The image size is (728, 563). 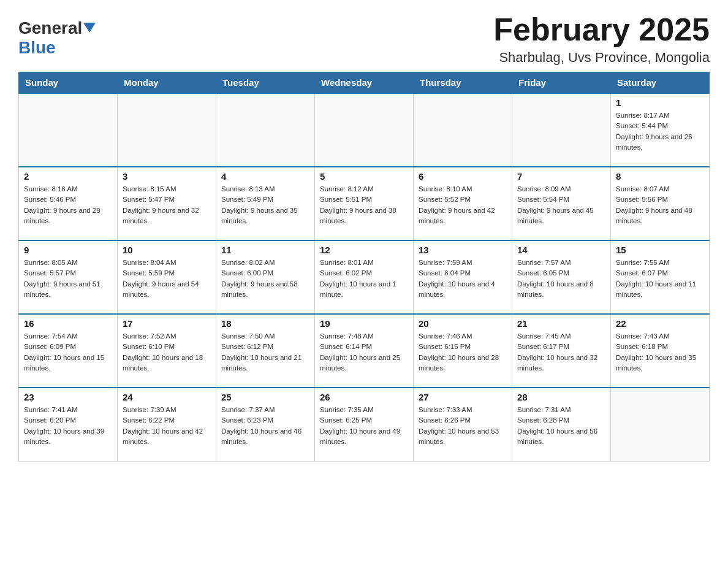 What do you see at coordinates (68, 426) in the screenshot?
I see `day-info: Sunrise: 7:41 AM Sunset: 6:20 PM Dayligh…` at bounding box center [68, 426].